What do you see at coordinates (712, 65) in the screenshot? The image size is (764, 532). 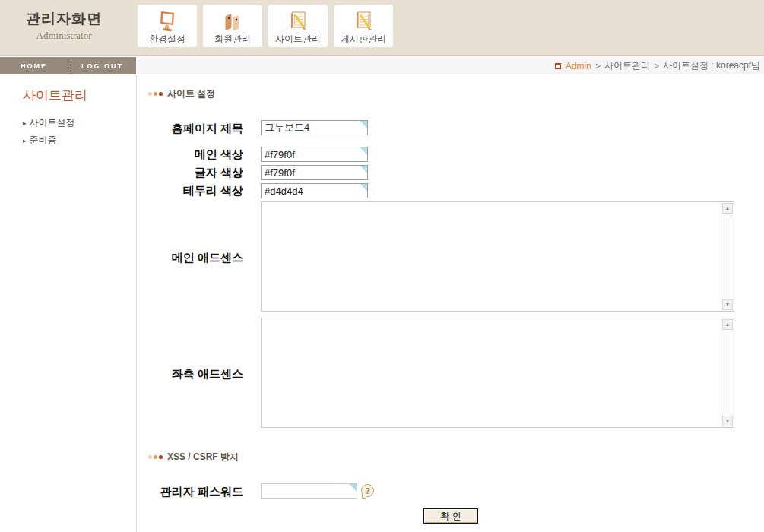 I see `breadcrumb-item-site-settings: 사이트설정 : koreacpt님` at bounding box center [712, 65].